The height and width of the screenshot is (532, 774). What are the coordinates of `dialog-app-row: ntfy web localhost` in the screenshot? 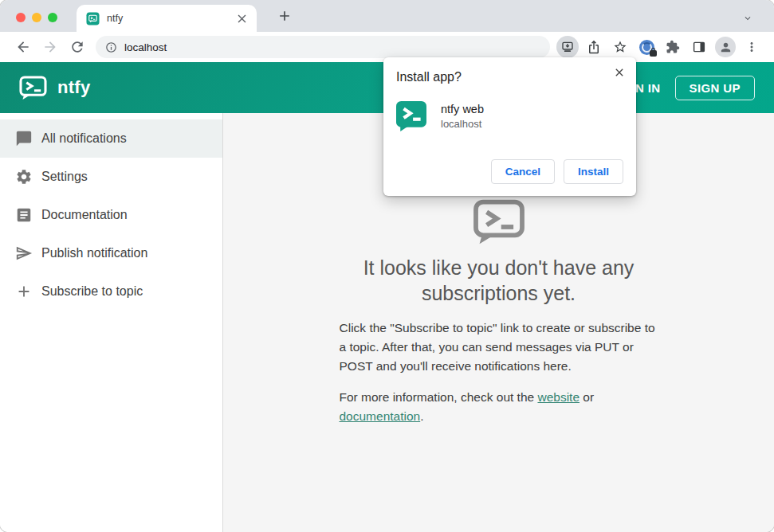 It's located at (510, 116).